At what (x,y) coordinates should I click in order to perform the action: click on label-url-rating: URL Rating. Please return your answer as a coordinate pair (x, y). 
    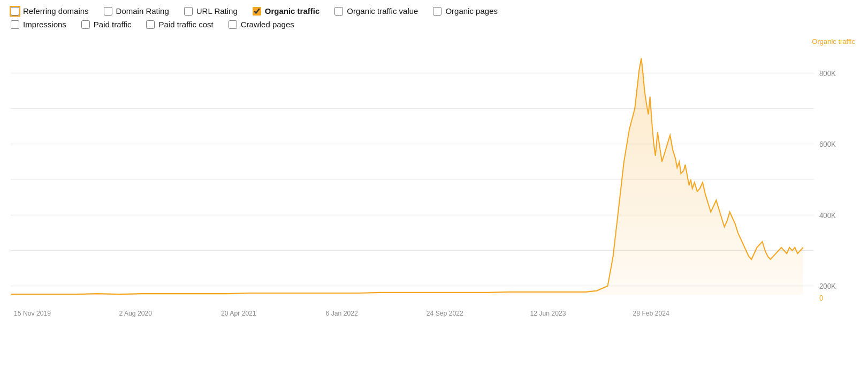
    Looking at the image, I should click on (217, 11).